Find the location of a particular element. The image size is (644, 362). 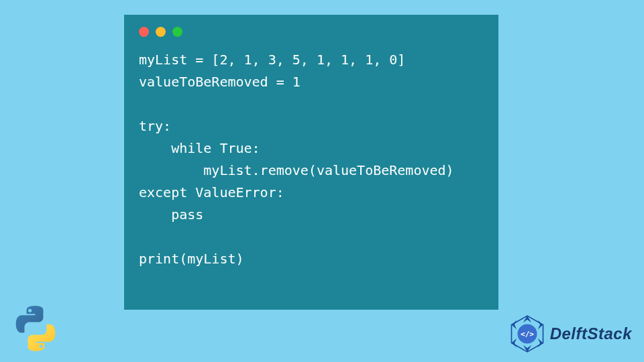

window-controls is located at coordinates (311, 32).